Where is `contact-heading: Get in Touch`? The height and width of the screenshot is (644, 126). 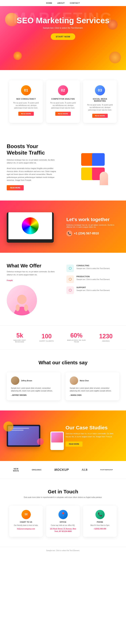 contact-heading: Get in Touch is located at coordinates (63, 492).